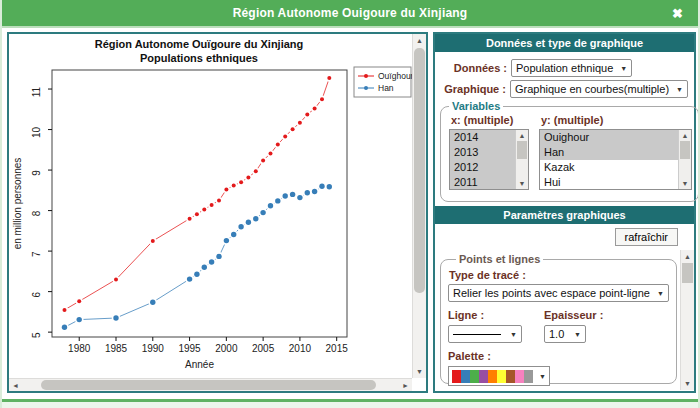 The width and height of the screenshot is (700, 408). Describe the element at coordinates (16, 386) in the screenshot. I see `scroll-left-icon: ◄` at that location.